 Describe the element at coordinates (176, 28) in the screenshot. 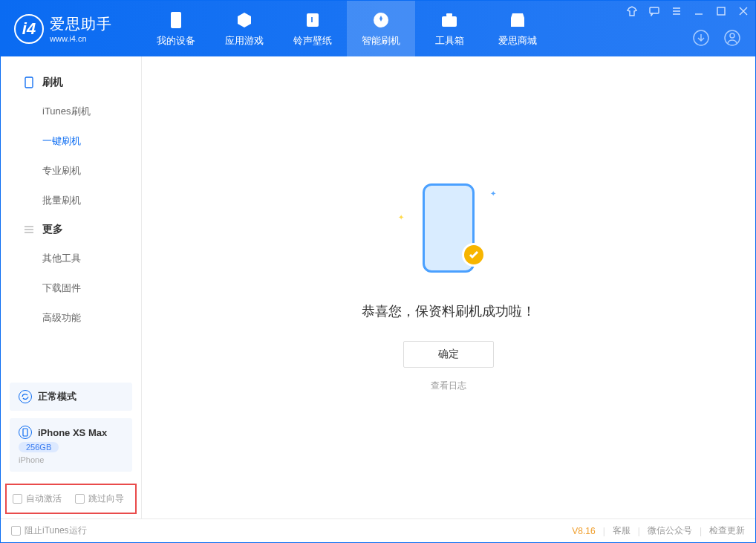

I see `tab-my-device: 我的设备` at that location.